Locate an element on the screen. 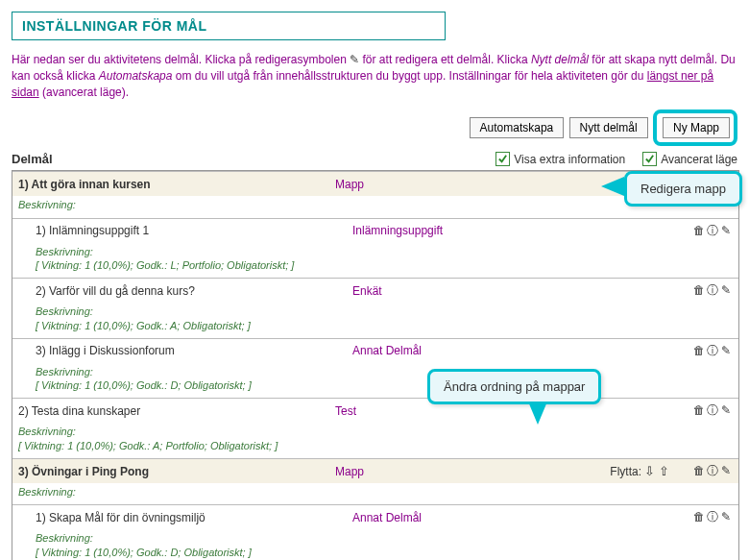 The height and width of the screenshot is (560, 749). row-type: Enkät is located at coordinates (420, 291).